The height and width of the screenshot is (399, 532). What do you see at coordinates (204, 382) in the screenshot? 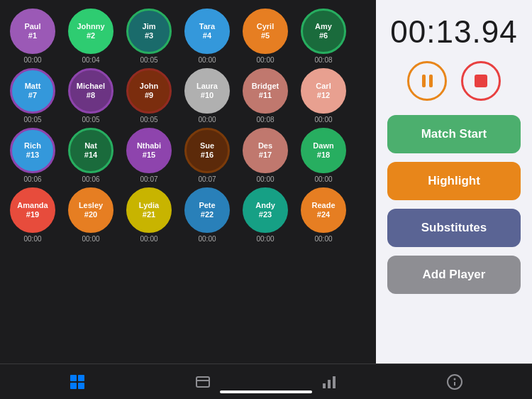
I see `tab-card` at bounding box center [204, 382].